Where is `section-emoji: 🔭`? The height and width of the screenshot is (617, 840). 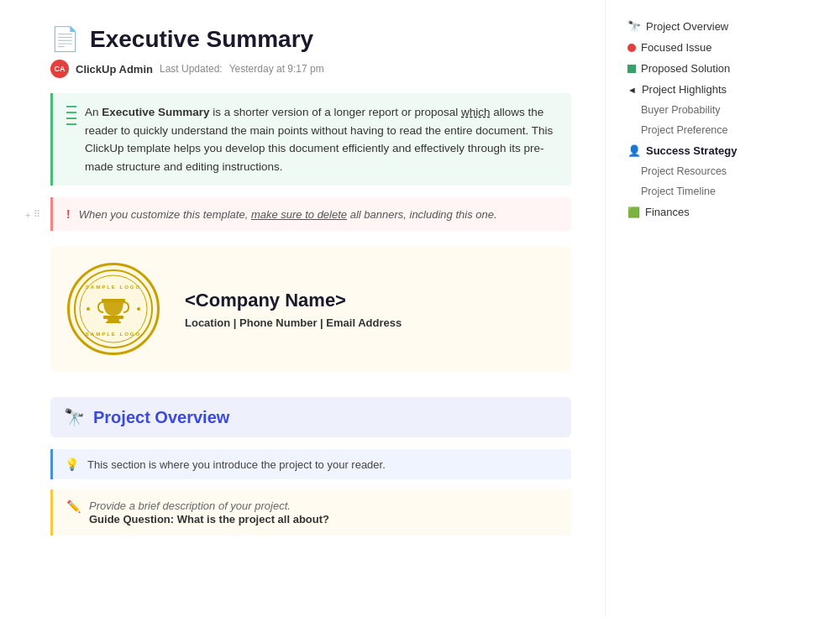 section-emoji: 🔭 is located at coordinates (74, 417).